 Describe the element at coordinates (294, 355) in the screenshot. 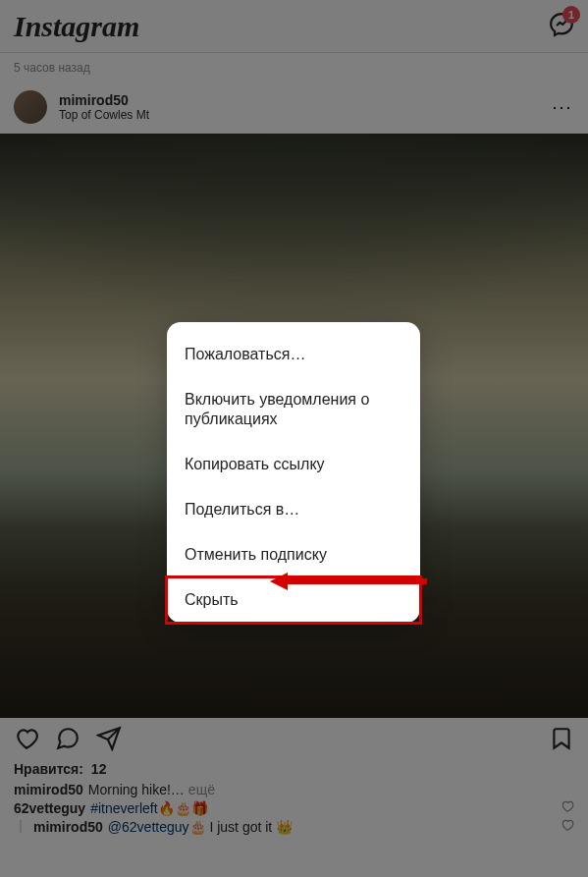

I see `modal-item-report: Пожаловаться…` at that location.